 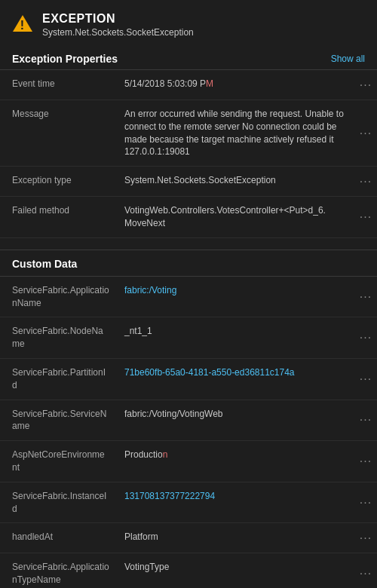 I want to click on row-key-handled-at: handledAt, so click(x=59, y=538).